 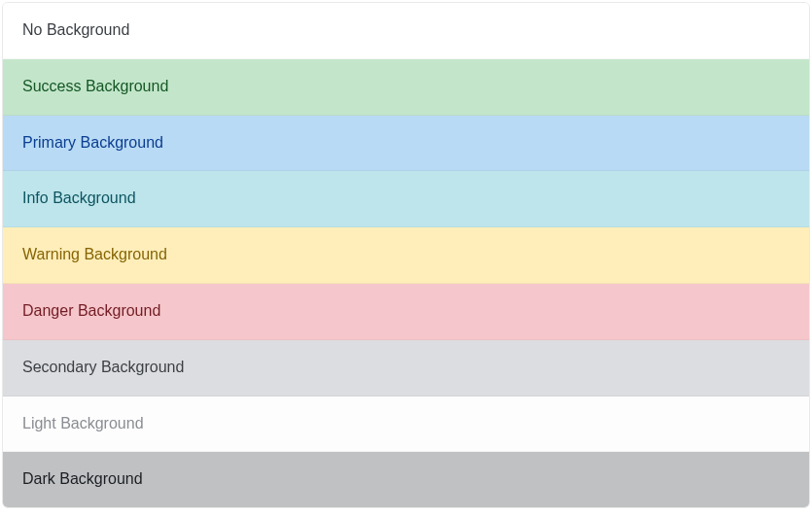 What do you see at coordinates (80, 198) in the screenshot?
I see `list-item-label: Info Background` at bounding box center [80, 198].